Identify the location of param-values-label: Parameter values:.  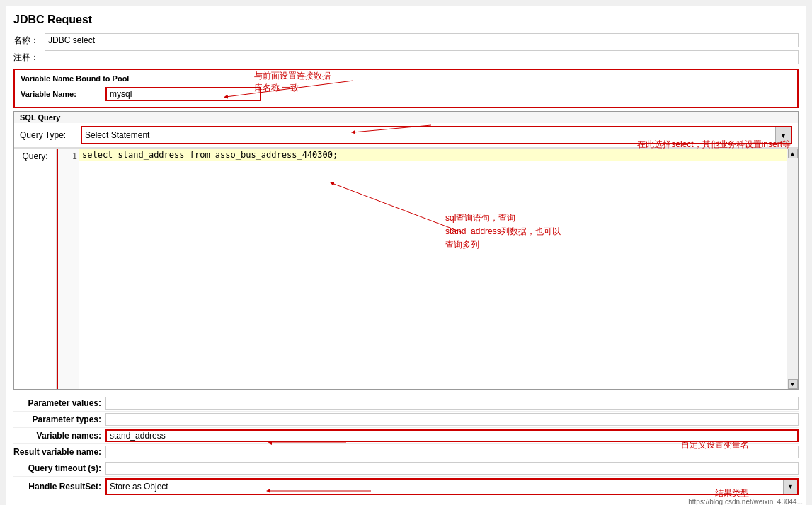
(59, 403).